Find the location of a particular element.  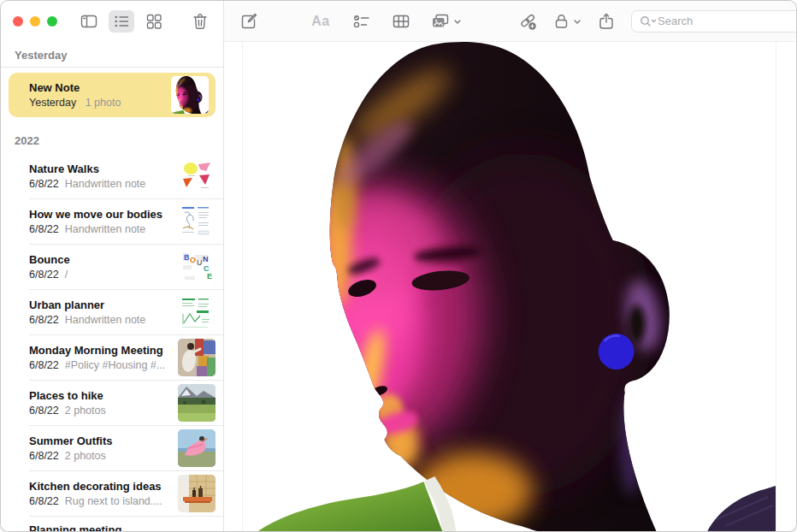

list-item: Kitchen decorating ideas 6/8/22Rug next … is located at coordinates (112, 494).